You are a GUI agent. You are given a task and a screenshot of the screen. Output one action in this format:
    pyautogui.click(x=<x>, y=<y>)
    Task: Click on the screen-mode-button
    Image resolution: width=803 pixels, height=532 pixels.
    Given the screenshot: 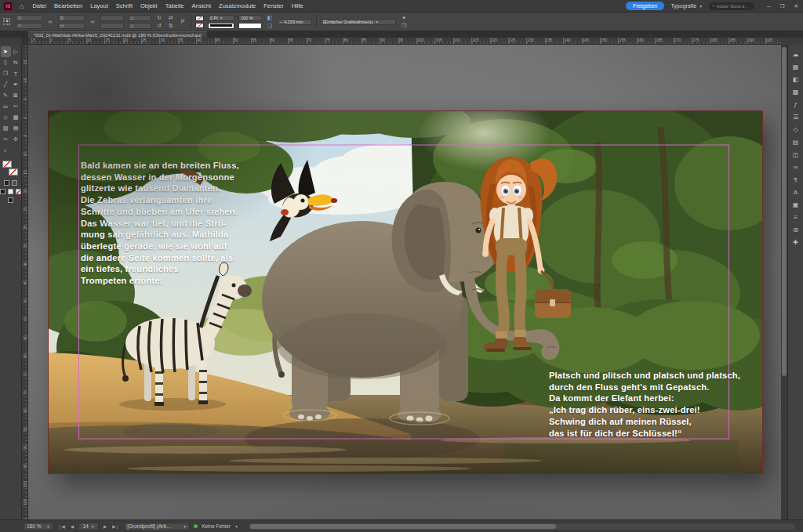 What is the action you would take?
    pyautogui.click(x=11, y=201)
    